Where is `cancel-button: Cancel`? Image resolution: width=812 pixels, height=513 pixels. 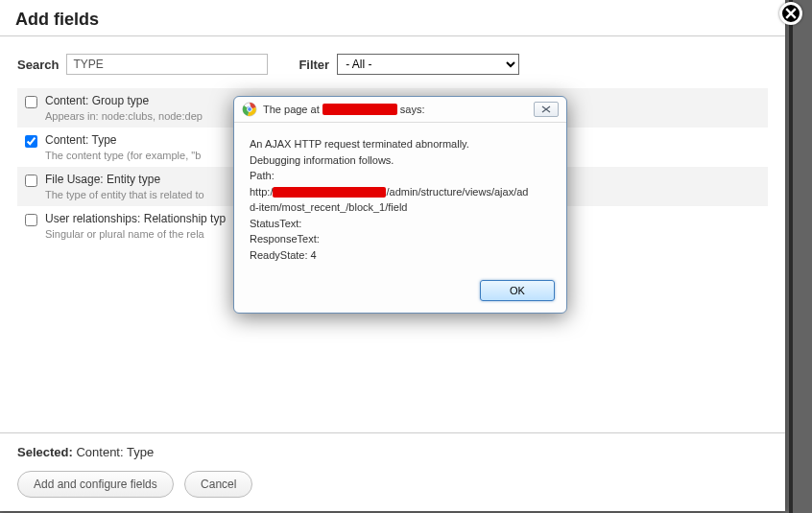 cancel-button: Cancel is located at coordinates (219, 484).